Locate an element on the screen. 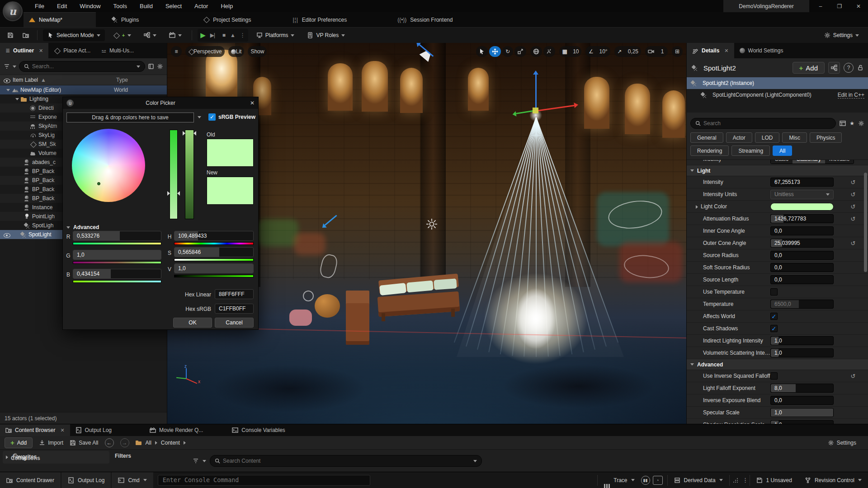 The height and width of the screenshot is (488, 868). color-wheel is located at coordinates (108, 165).